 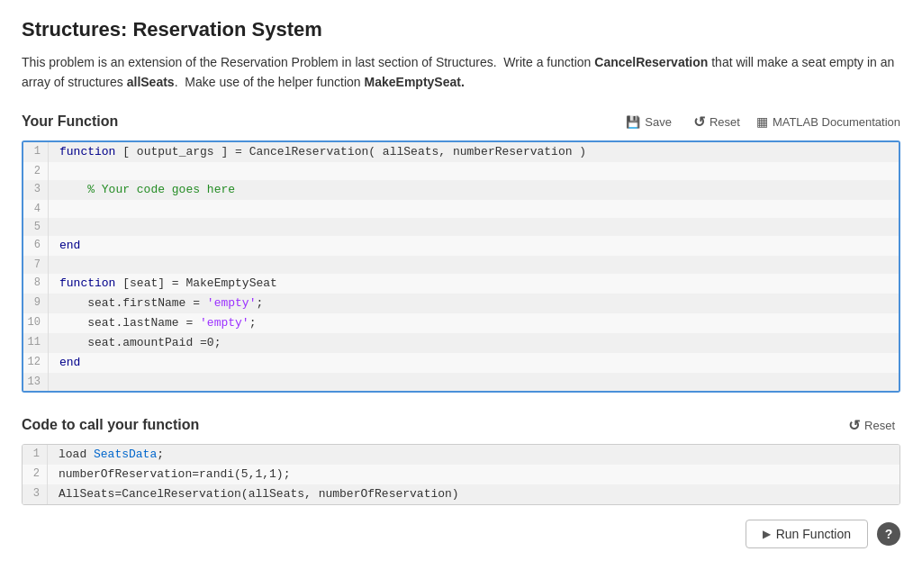 What do you see at coordinates (890, 534) in the screenshot?
I see `help-label: ?` at bounding box center [890, 534].